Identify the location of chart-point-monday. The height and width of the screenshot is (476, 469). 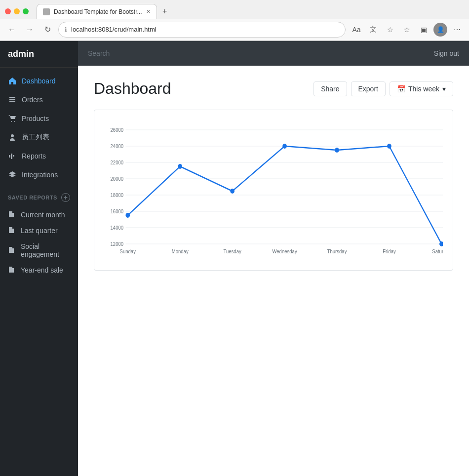
(180, 166).